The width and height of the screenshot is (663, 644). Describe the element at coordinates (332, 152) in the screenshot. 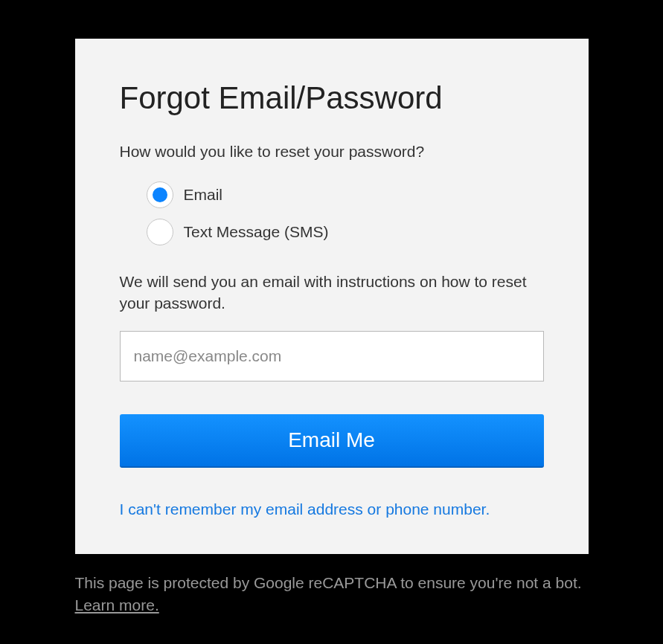

I see `reset-prompt: How would you like to reset your passwor…` at that location.